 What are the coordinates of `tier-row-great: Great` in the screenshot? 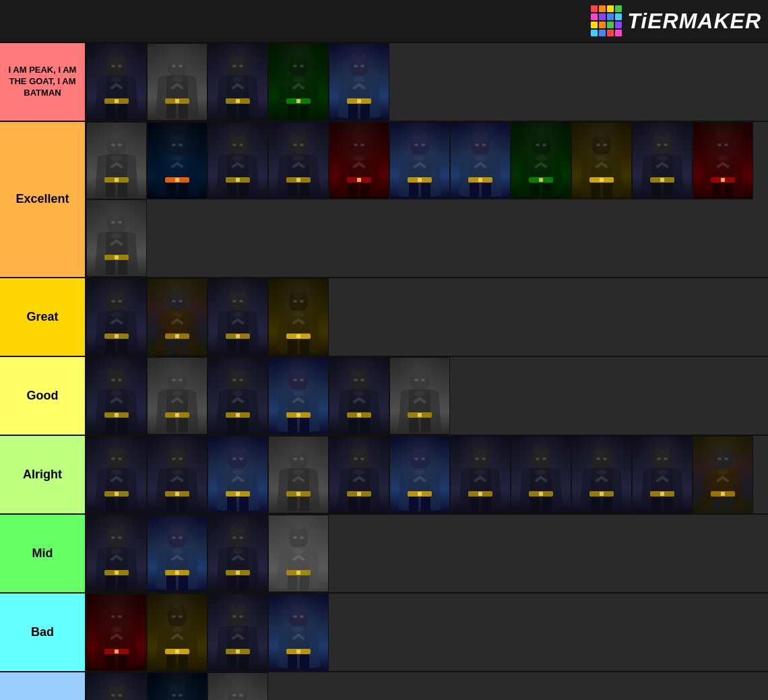 It's located at (384, 318).